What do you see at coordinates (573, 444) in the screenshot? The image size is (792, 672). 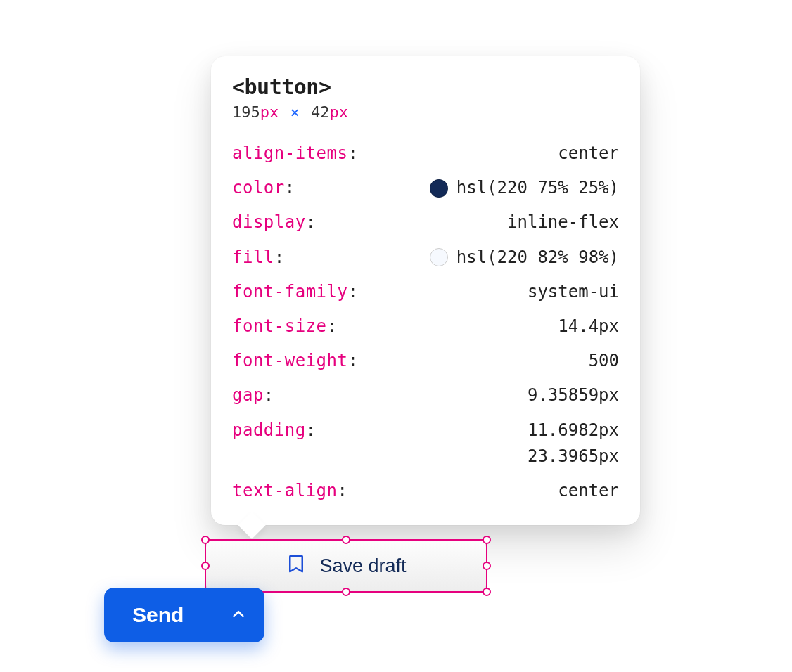 I see `prop-value-multiline: 11.6982px 23.3965px` at bounding box center [573, 444].